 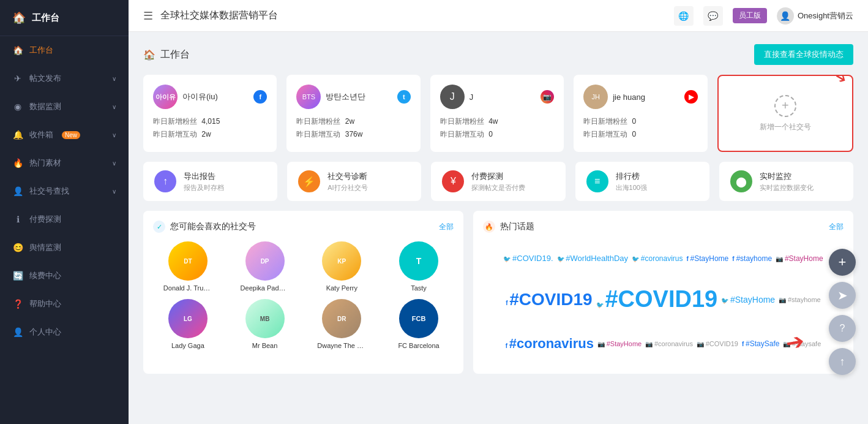 I want to click on suggested-item-gaga: LG Lady Gaga, so click(x=188, y=324).